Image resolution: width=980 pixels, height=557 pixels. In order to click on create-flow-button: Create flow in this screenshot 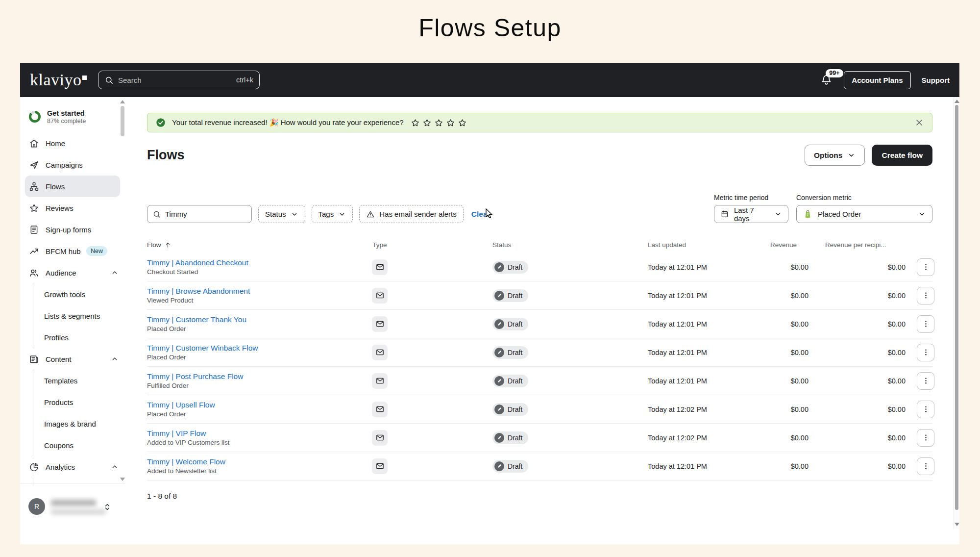, I will do `click(902, 155)`.